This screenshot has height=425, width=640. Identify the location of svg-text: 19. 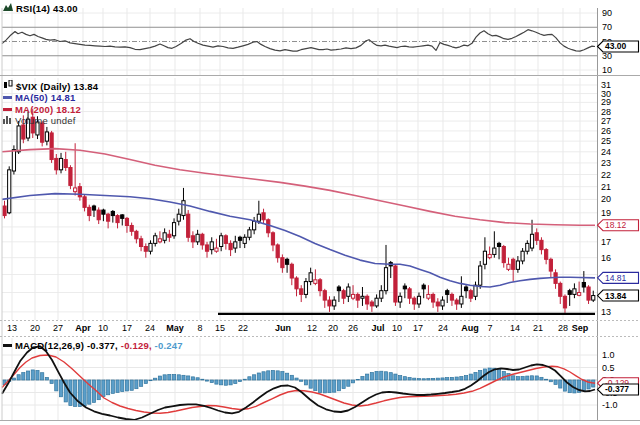
(606, 213).